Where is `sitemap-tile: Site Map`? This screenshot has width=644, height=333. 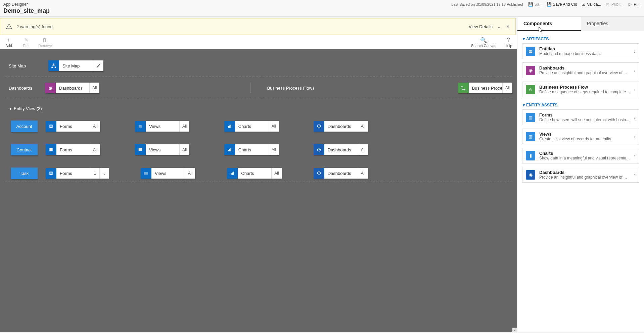
sitemap-tile: Site Map is located at coordinates (76, 66).